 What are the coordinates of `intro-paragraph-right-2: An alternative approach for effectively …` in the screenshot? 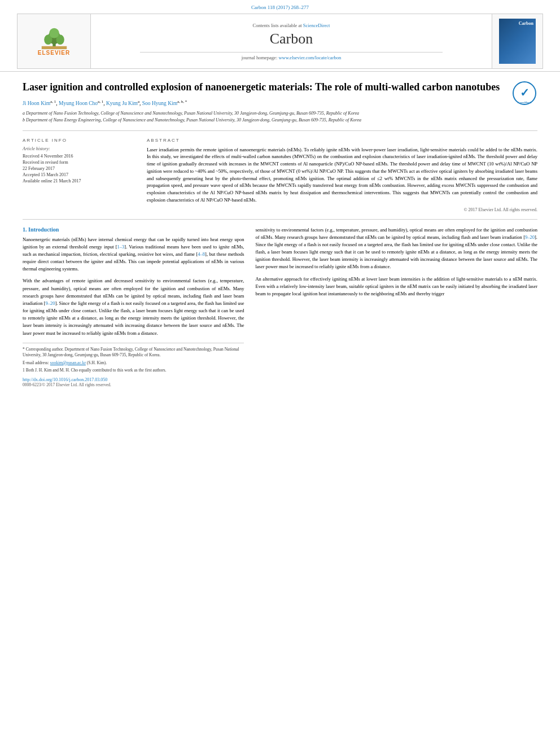 It's located at (396, 287).